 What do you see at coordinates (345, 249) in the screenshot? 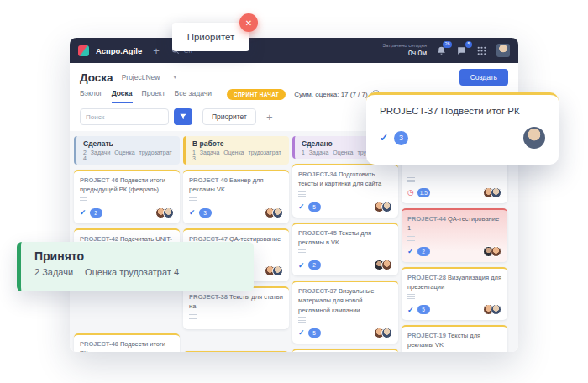
I see `task-card-project-45: PROJECT-45 Тексты для рекламы в VK✓2` at bounding box center [345, 249].